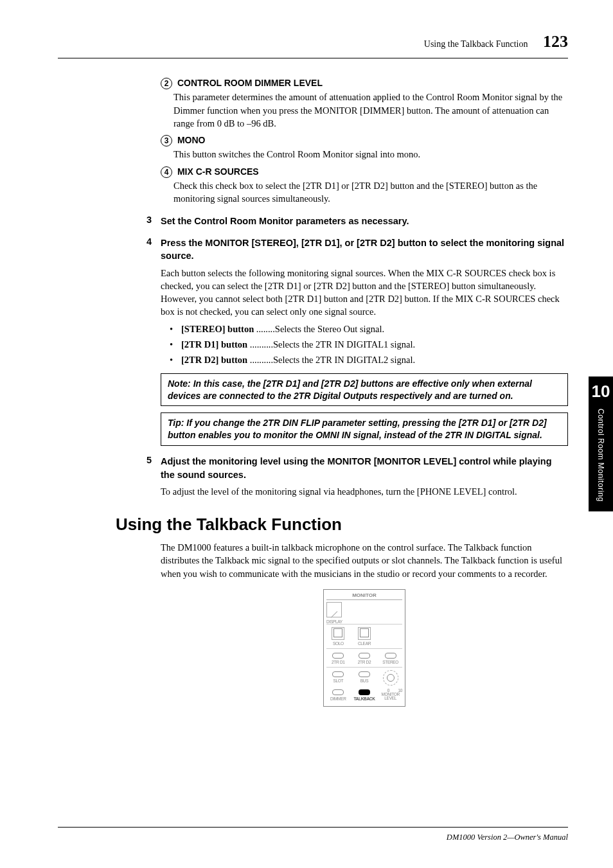 Image resolution: width=613 pixels, height=868 pixels. I want to click on step-4-num: 4, so click(154, 341).